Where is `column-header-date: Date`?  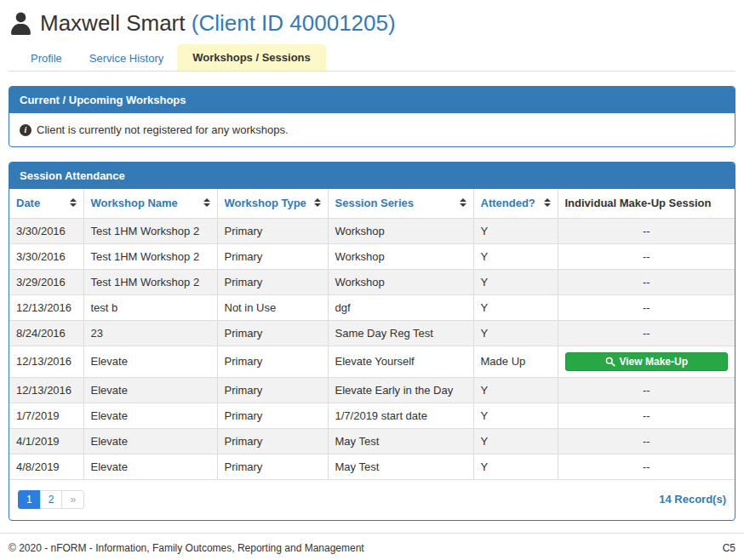
column-header-date: Date is located at coordinates (46, 203).